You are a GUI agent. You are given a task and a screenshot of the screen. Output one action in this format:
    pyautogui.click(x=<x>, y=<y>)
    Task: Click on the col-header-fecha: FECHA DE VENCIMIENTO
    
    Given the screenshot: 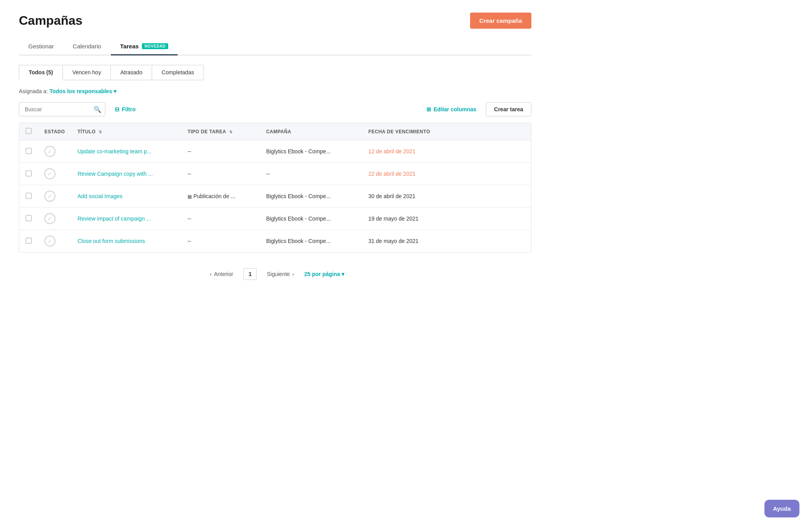 What is the action you would take?
    pyautogui.click(x=446, y=132)
    